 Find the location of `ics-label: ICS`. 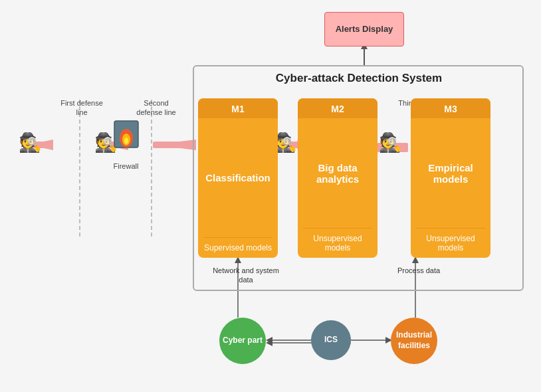

ics-label: ICS is located at coordinates (331, 340).